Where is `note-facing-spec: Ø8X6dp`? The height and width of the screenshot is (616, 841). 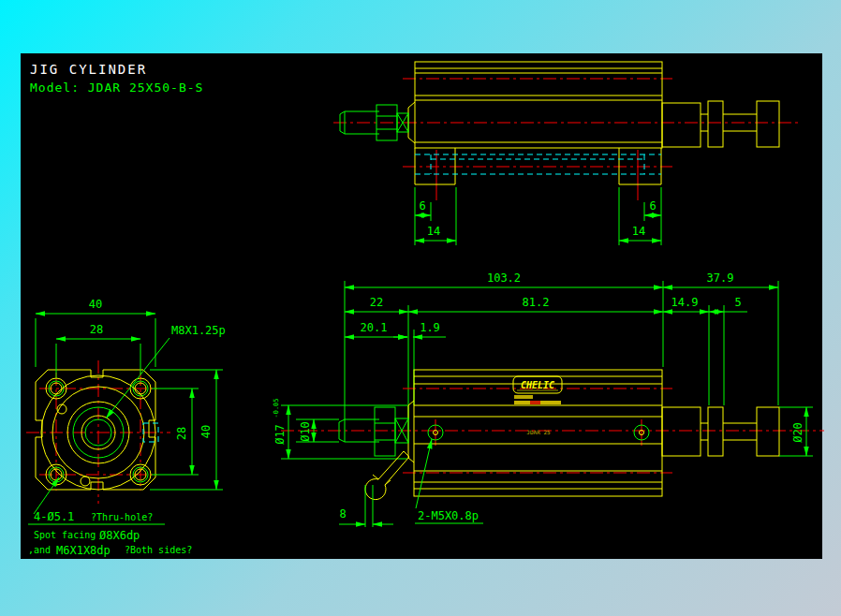 note-facing-spec: Ø8X6dp is located at coordinates (120, 535).